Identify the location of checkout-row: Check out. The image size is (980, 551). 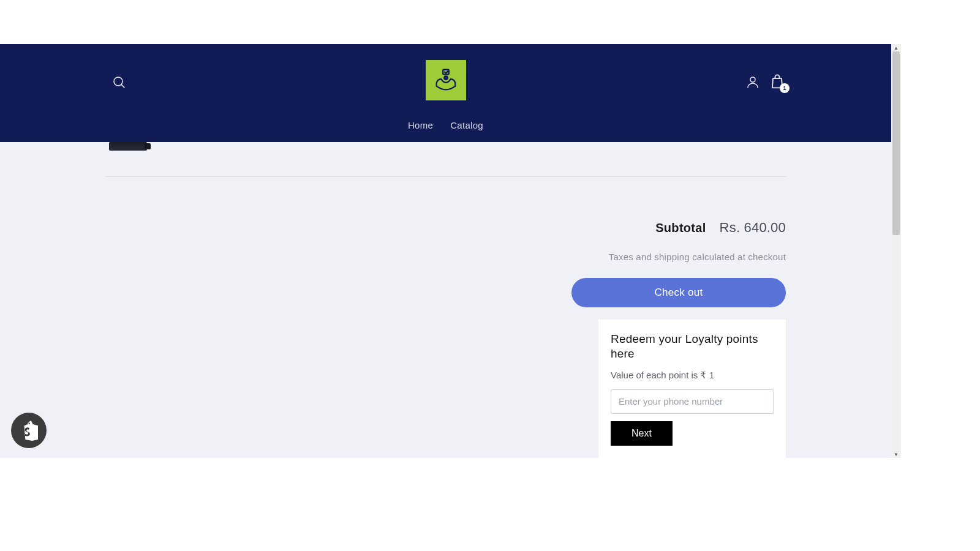
(446, 293).